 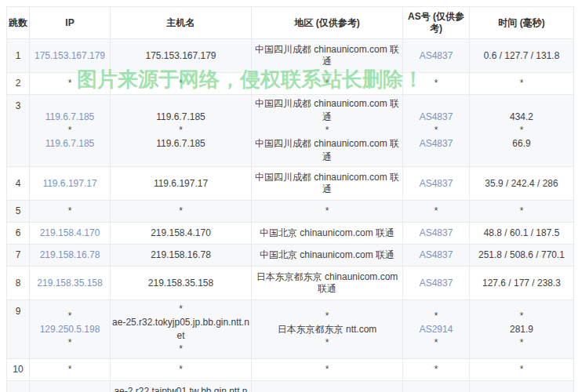 I want to click on time-cell: 127.6 / 177 / 238.3, so click(x=522, y=284).